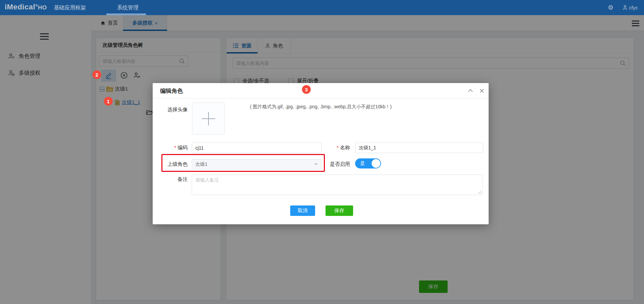 The height and width of the screenshot is (304, 644). I want to click on cancel-button: 取消, so click(303, 211).